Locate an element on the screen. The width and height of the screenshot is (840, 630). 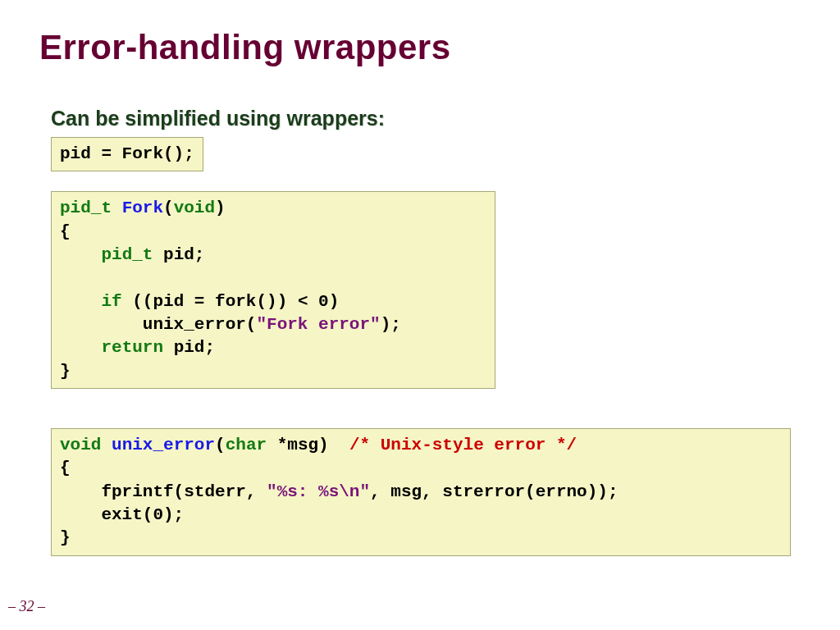
code-text: pid = Fork(); is located at coordinates (127, 154).